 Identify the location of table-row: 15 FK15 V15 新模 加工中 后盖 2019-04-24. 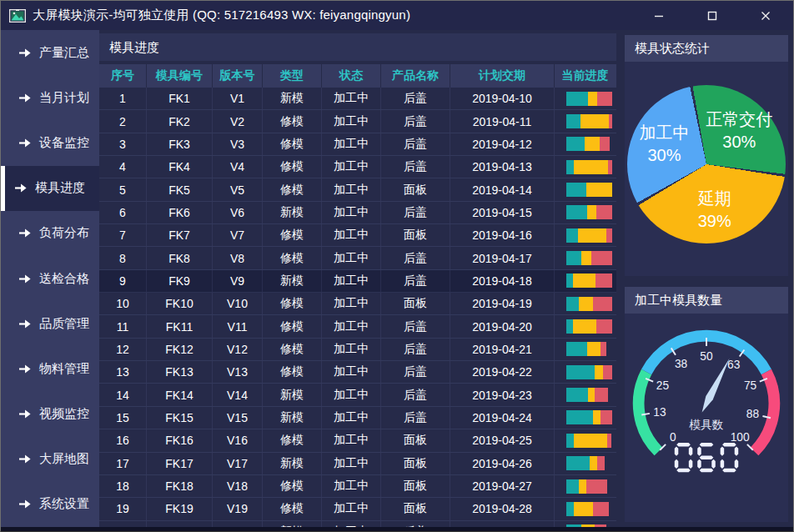
(358, 419).